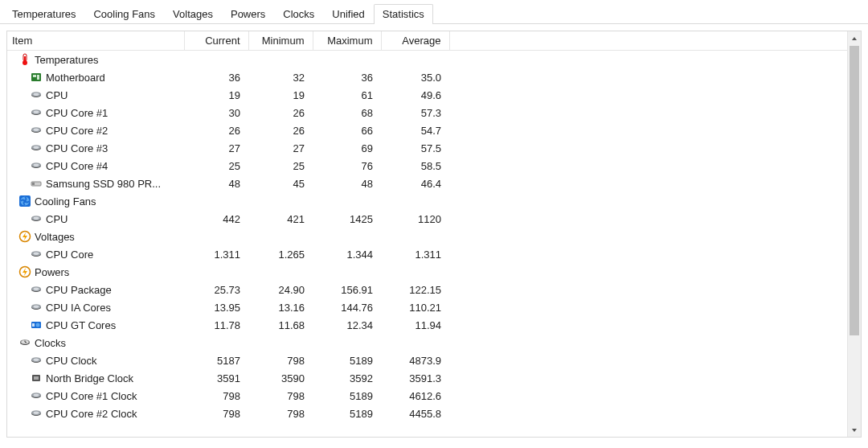 The height and width of the screenshot is (448, 868). What do you see at coordinates (854, 234) in the screenshot?
I see `vertical-scrollbar` at bounding box center [854, 234].